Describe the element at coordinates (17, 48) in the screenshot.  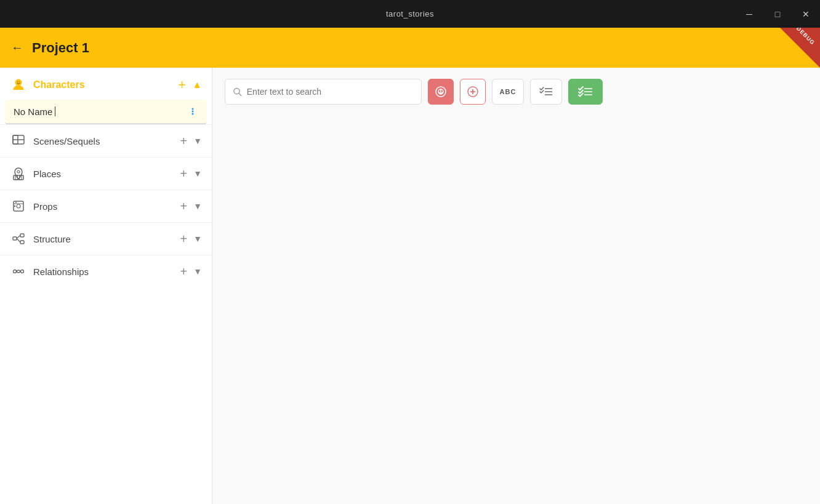
I see `back-button: ←` at that location.